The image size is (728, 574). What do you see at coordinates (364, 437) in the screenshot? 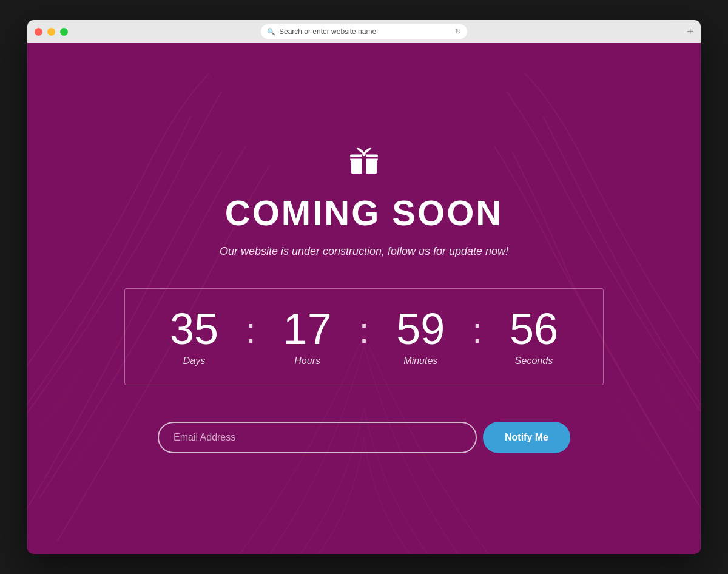
I see `notify-form: Notify Me` at bounding box center [364, 437].